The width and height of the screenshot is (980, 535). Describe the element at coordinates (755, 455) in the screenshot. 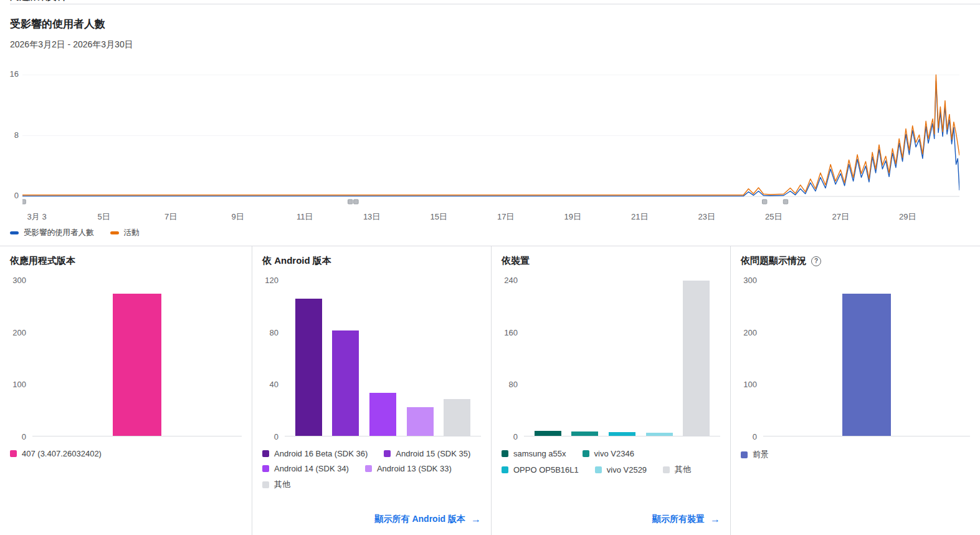

I see `legend-item: 前景` at that location.